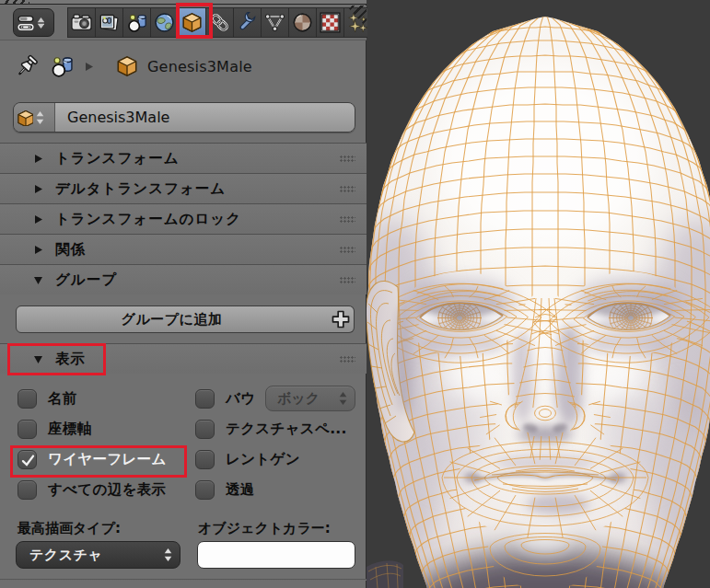  I want to click on checkbox-label-axis: 座標軸, so click(70, 429).